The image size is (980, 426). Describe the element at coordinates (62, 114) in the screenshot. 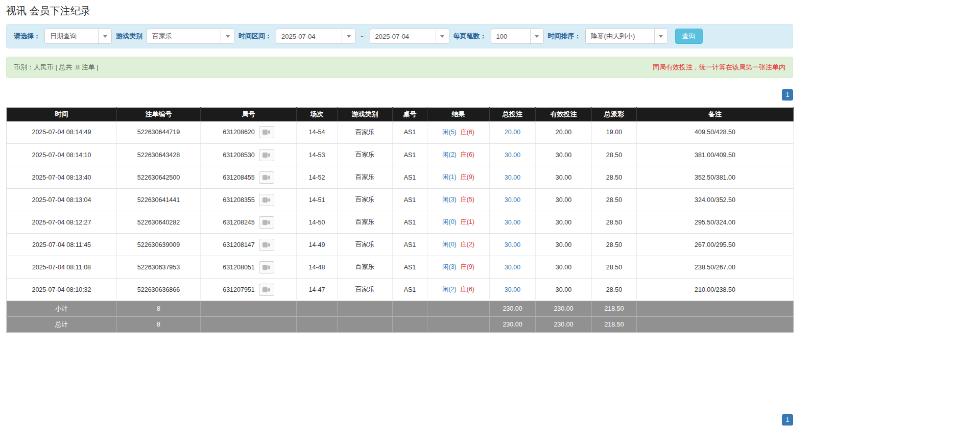

I see `column-header: 时间` at that location.